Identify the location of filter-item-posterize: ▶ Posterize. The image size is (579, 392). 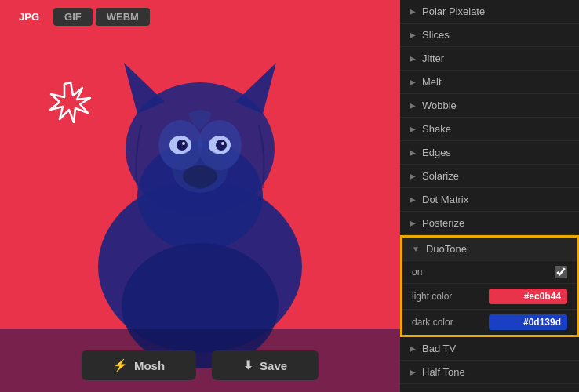
(490, 223).